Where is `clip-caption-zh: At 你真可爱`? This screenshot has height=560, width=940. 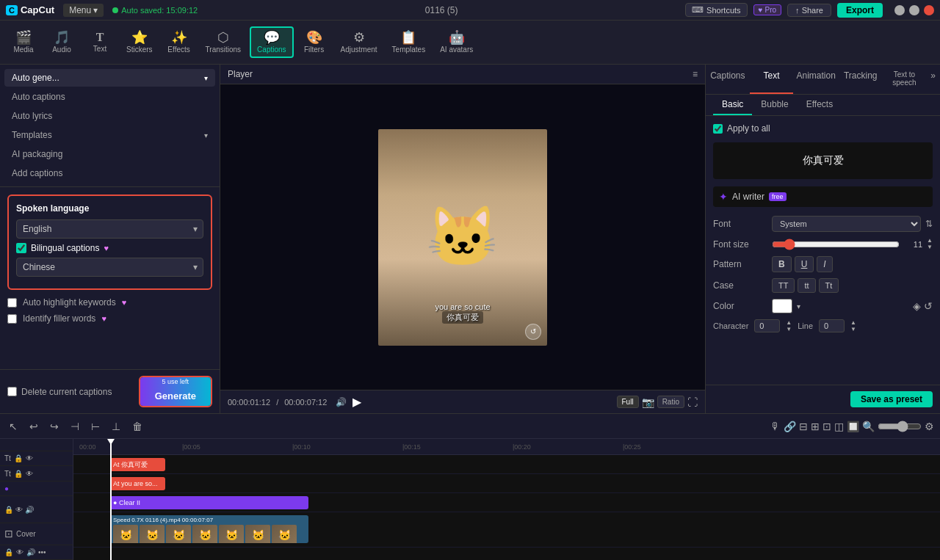 clip-caption-zh: At 你真可爱 is located at coordinates (138, 465).